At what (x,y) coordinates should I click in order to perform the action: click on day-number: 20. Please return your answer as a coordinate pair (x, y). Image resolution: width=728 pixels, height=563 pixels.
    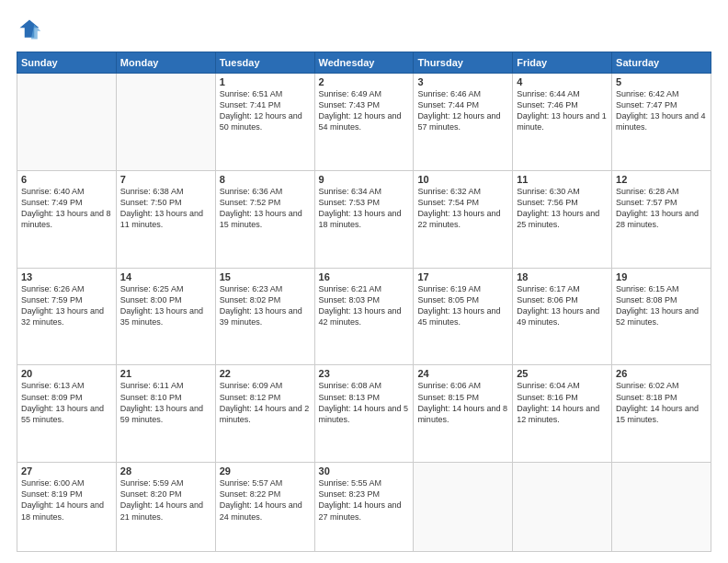
    Looking at the image, I should click on (66, 373).